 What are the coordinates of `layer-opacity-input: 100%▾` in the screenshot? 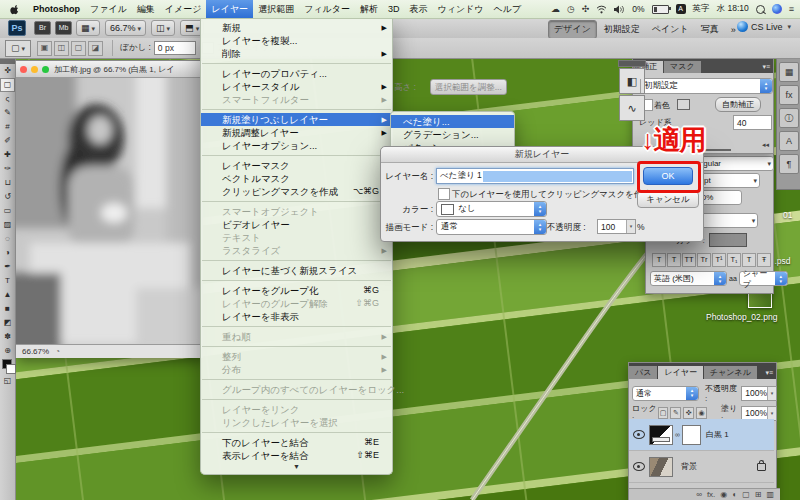 It's located at (759, 394).